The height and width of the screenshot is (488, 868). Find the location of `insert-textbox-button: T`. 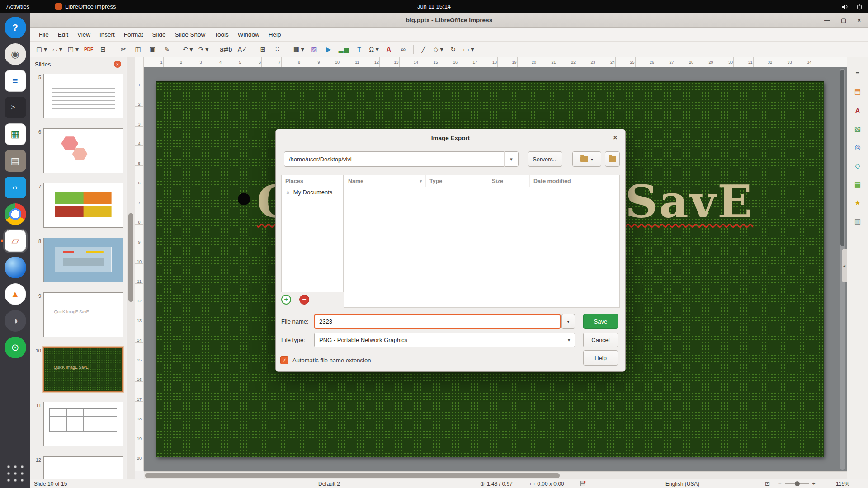

insert-textbox-button: T is located at coordinates (359, 50).